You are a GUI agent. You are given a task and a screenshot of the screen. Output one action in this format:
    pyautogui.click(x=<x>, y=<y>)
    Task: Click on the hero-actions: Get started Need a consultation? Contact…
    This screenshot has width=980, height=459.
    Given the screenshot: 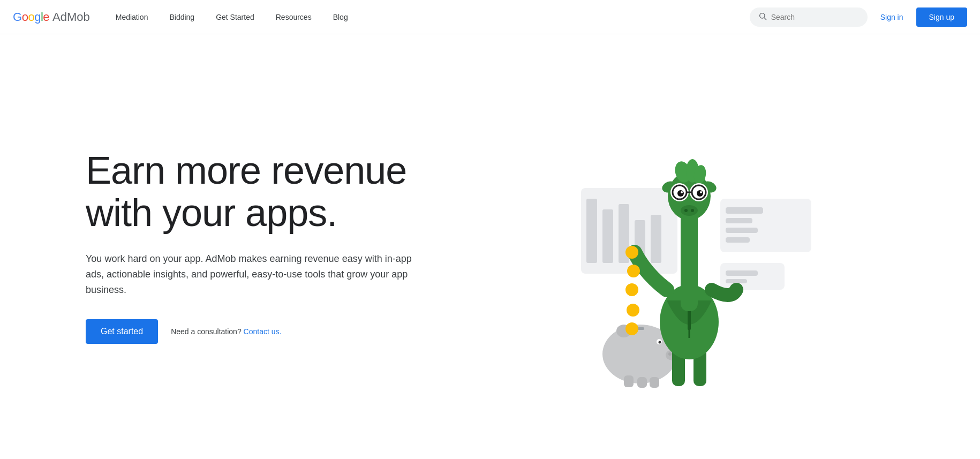 What is the action you would take?
    pyautogui.click(x=268, y=332)
    